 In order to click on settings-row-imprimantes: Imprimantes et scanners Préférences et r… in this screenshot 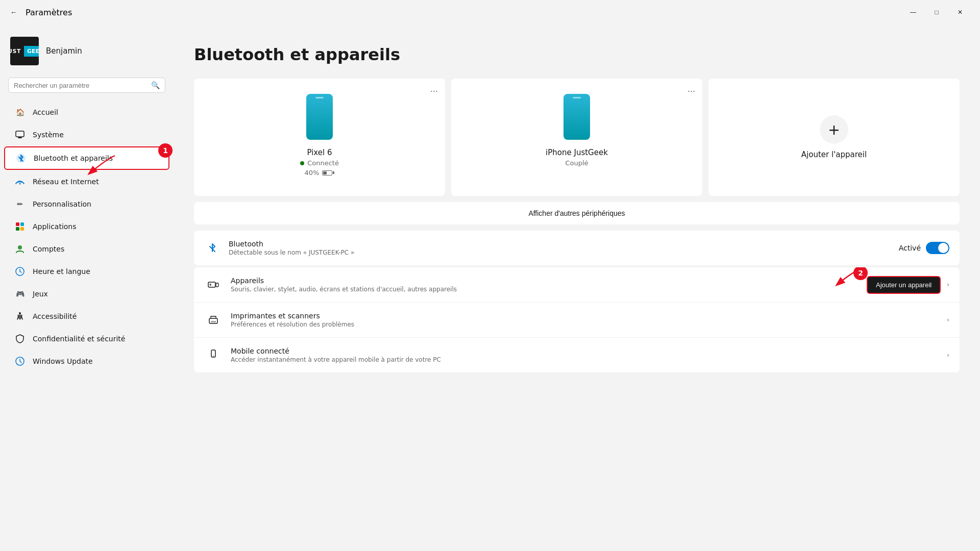, I will do `click(577, 320)`.